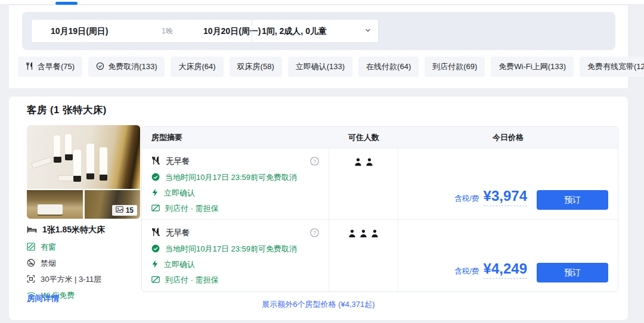 The height and width of the screenshot is (323, 644). What do you see at coordinates (83, 204) in the screenshot?
I see `room-photo-thumbnails: 15` at bounding box center [83, 204].